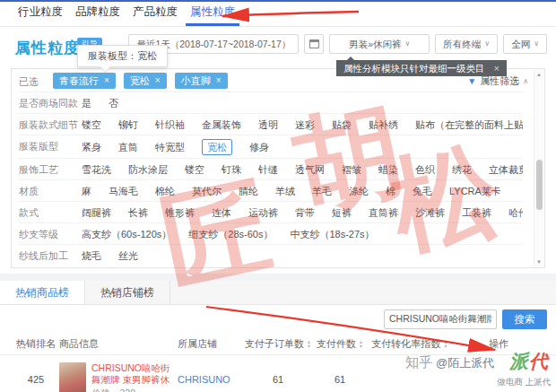 This screenshot has height=392, width=556. Describe the element at coordinates (314, 44) in the screenshot. I see `calendar-button` at that location.